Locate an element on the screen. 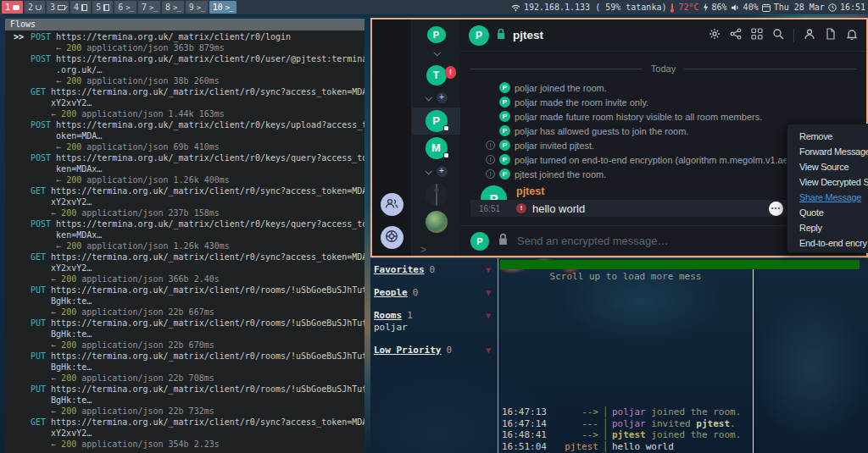  terminal-icon: >_ is located at coordinates (129, 8).